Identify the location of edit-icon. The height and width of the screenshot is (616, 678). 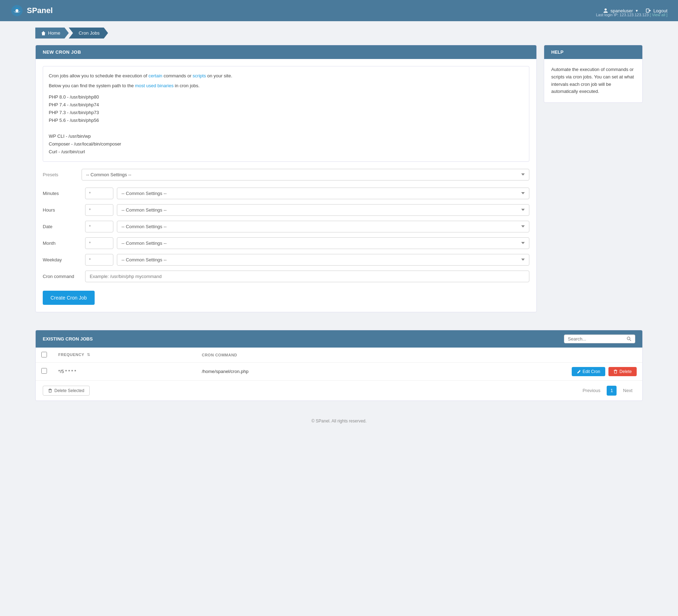
(579, 372).